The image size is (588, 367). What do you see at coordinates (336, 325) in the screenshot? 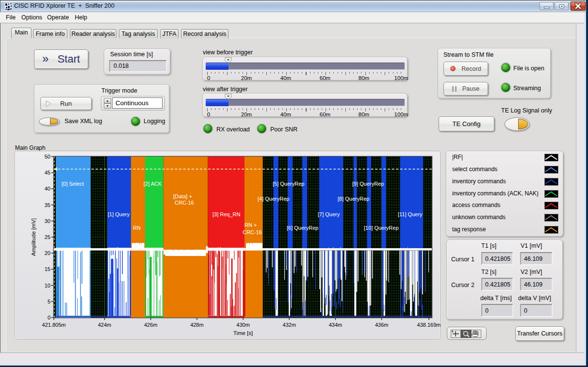
I see `svg-text: 434m` at bounding box center [336, 325].